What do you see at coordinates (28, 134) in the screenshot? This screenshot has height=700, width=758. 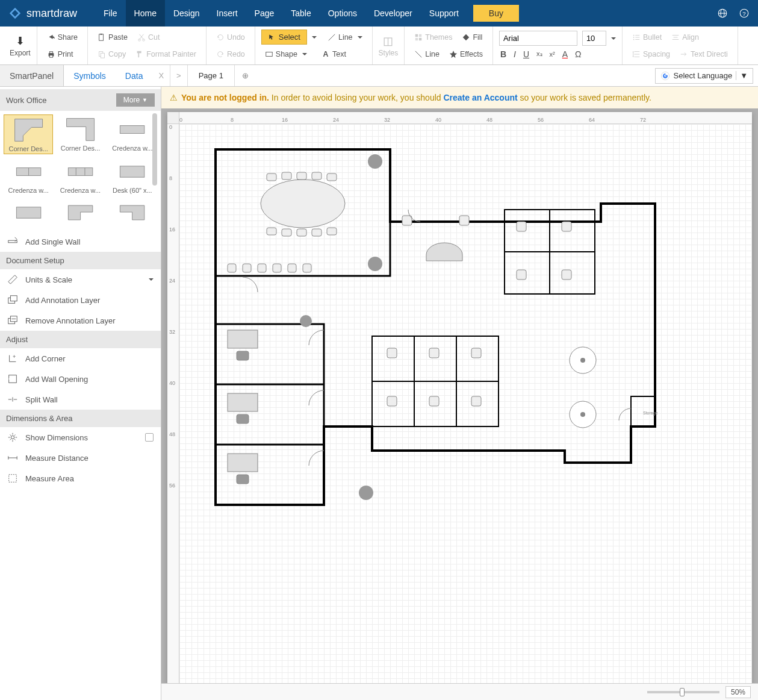 I see `symbol-corner-desk-1: Corner Des...` at bounding box center [28, 134].